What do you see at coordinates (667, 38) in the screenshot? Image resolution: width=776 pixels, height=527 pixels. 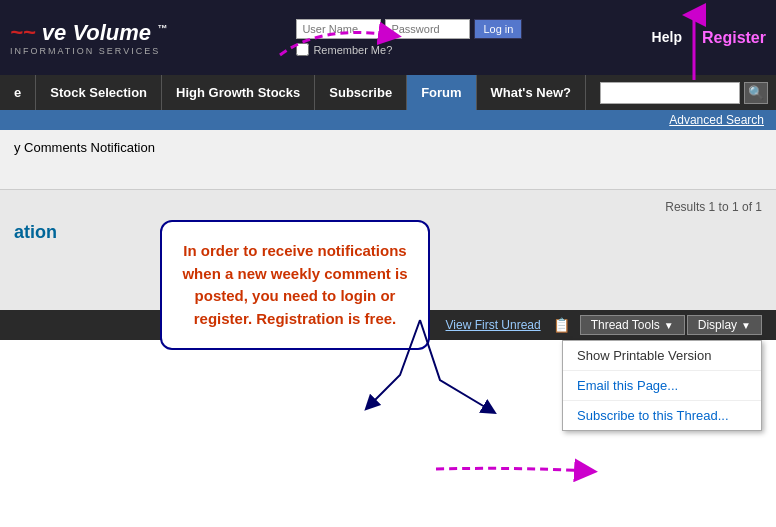 I see `help-link: Help` at bounding box center [667, 38].